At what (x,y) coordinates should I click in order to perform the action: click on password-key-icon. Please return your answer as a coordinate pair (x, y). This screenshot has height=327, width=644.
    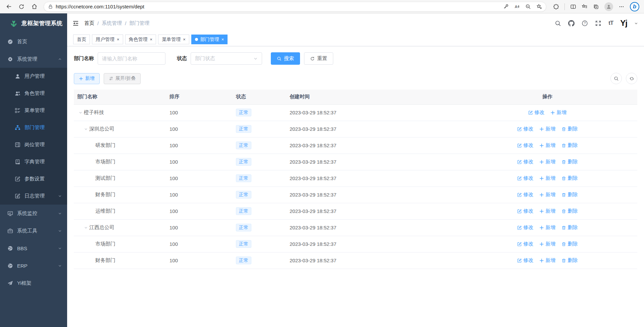
    Looking at the image, I should click on (506, 7).